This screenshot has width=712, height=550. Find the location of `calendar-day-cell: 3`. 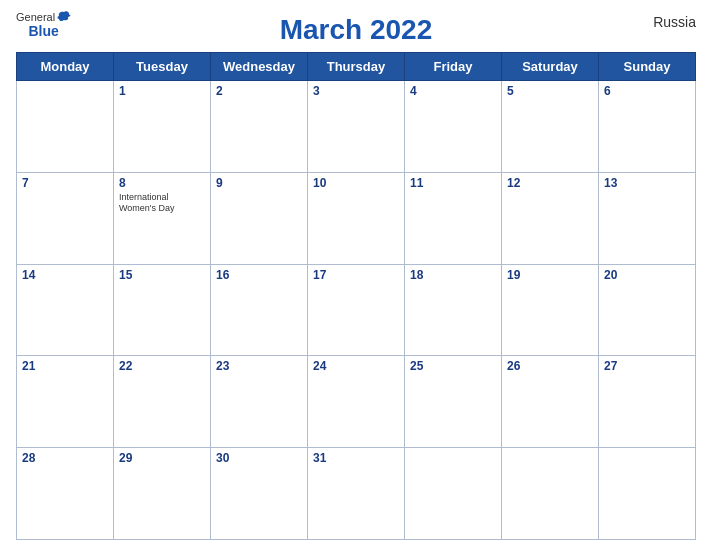

calendar-day-cell: 3 is located at coordinates (356, 127).